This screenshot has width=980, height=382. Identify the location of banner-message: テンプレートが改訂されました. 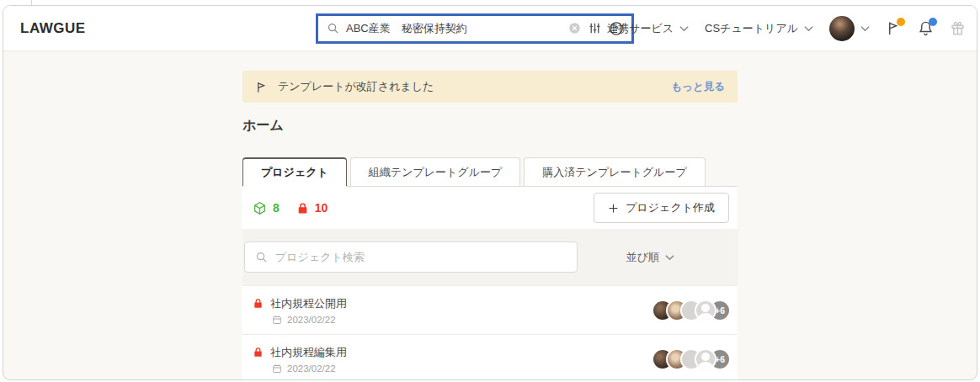
(355, 87).